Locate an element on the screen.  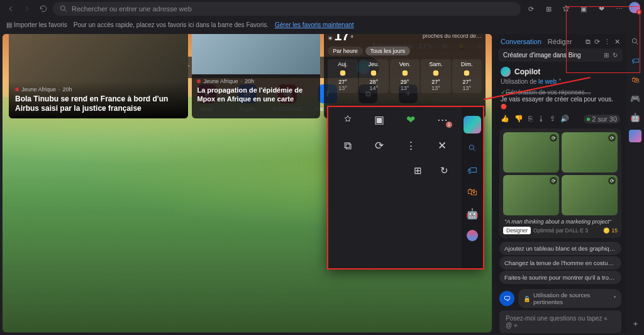
ask-input: Posez-moi une questions ou tapez « @ » is located at coordinates (560, 322).